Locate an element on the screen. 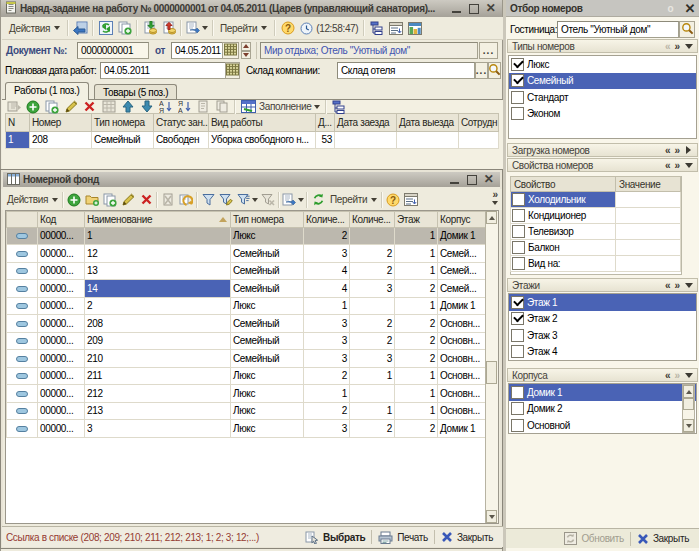 Image resolution: width=699 pixels, height=551 pixels. column-header: Дата выезда is located at coordinates (428, 123).